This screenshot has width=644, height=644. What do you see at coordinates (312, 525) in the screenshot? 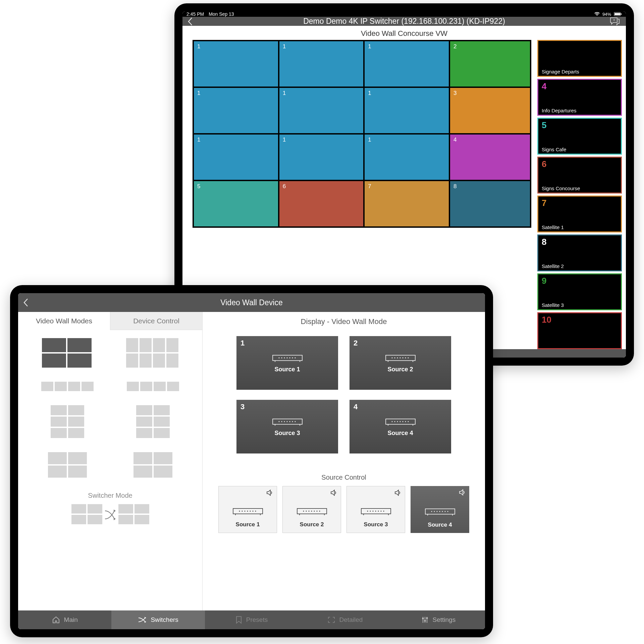
I see `source-control-label: Source 2` at bounding box center [312, 525].